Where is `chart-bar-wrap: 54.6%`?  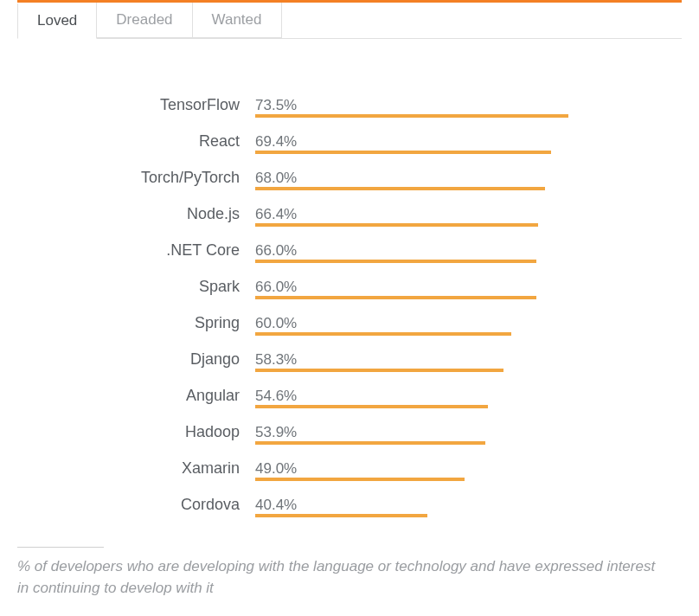 chart-bar-wrap: 54.6% is located at coordinates (469, 395).